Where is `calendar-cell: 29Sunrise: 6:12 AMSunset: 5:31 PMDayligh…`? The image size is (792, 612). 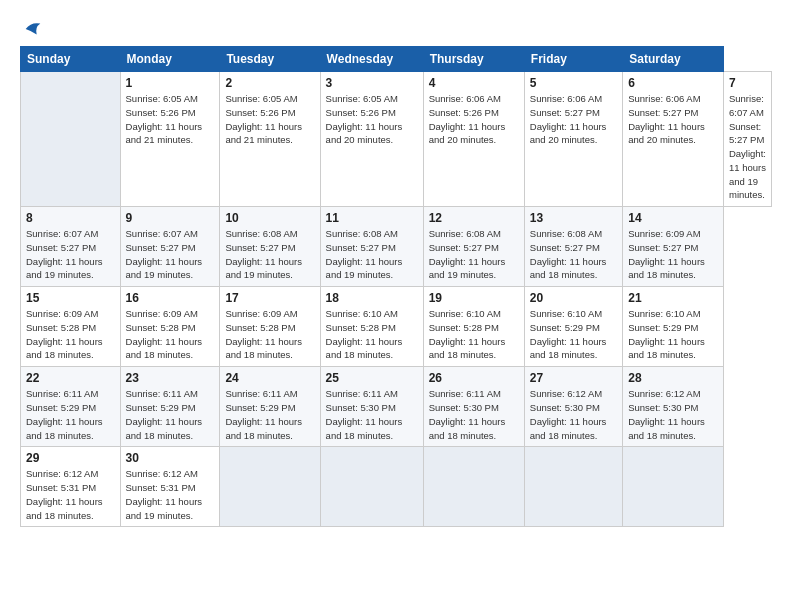 calendar-cell: 29Sunrise: 6:12 AMSunset: 5:31 PMDayligh… is located at coordinates (71, 487).